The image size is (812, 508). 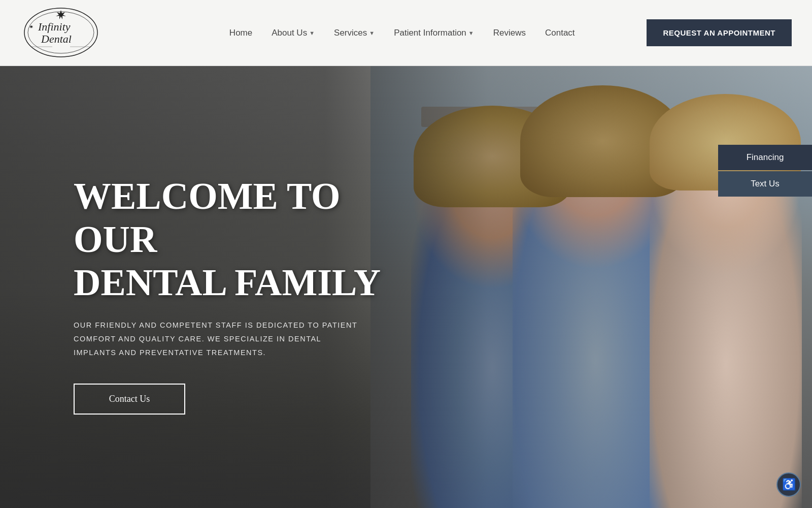 What do you see at coordinates (765, 157) in the screenshot?
I see `financing-button: Financing` at bounding box center [765, 157].